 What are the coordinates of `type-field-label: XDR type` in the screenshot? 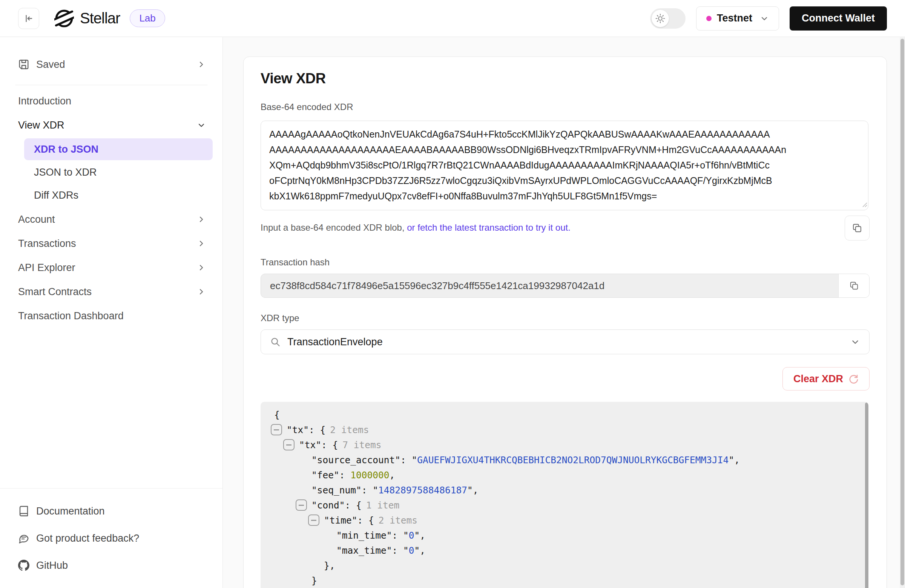 It's located at (565, 318).